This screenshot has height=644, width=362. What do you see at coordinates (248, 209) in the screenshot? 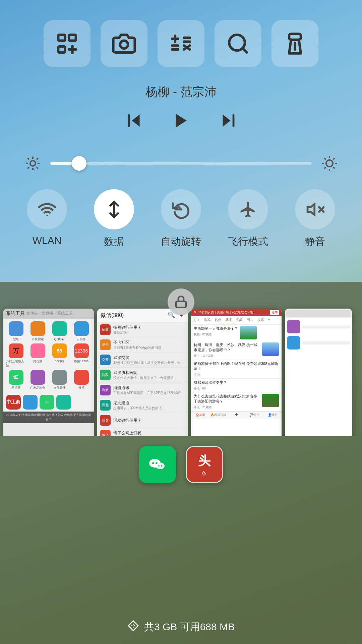
I see `airplane-icon` at bounding box center [248, 209].